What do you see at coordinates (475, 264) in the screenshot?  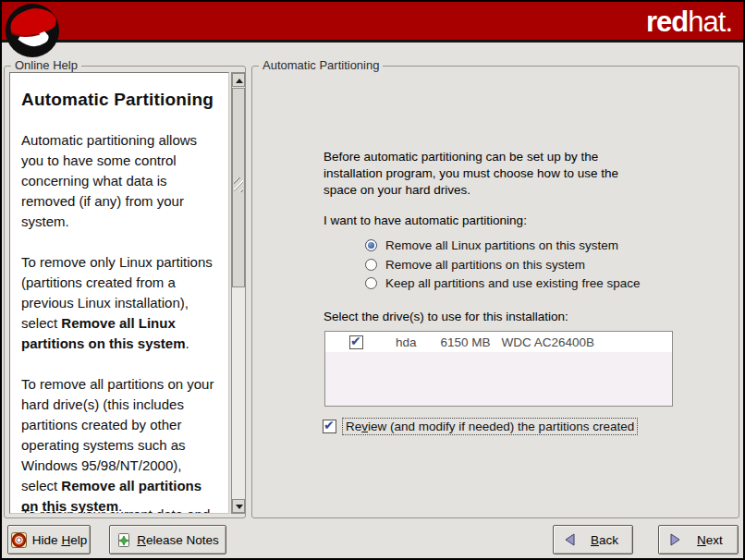 I see `radio-remove-all-partitions: Remove all partitions on this system` at bounding box center [475, 264].